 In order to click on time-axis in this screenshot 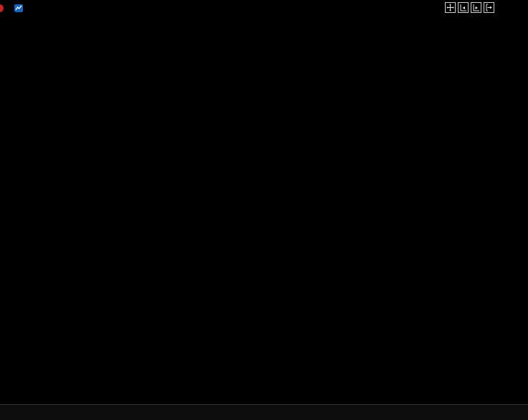, I will do `click(264, 412)`.